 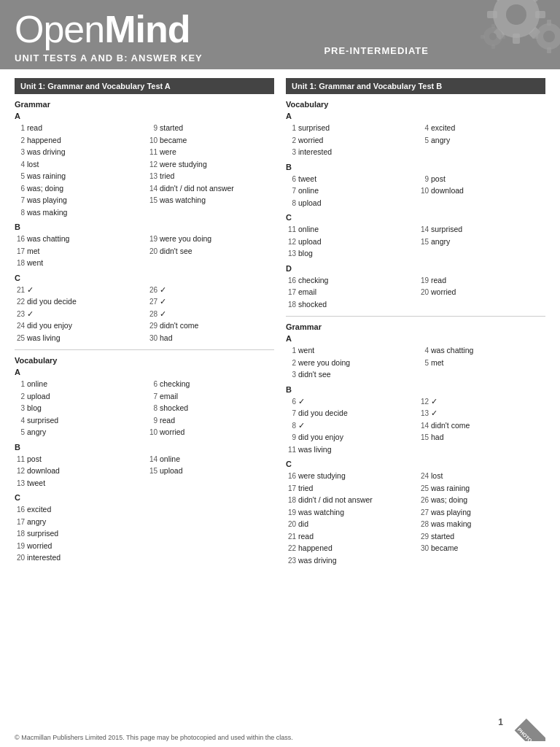 What do you see at coordinates (482, 500) in the screenshot?
I see `answer-item: 26was; doing` at bounding box center [482, 500].